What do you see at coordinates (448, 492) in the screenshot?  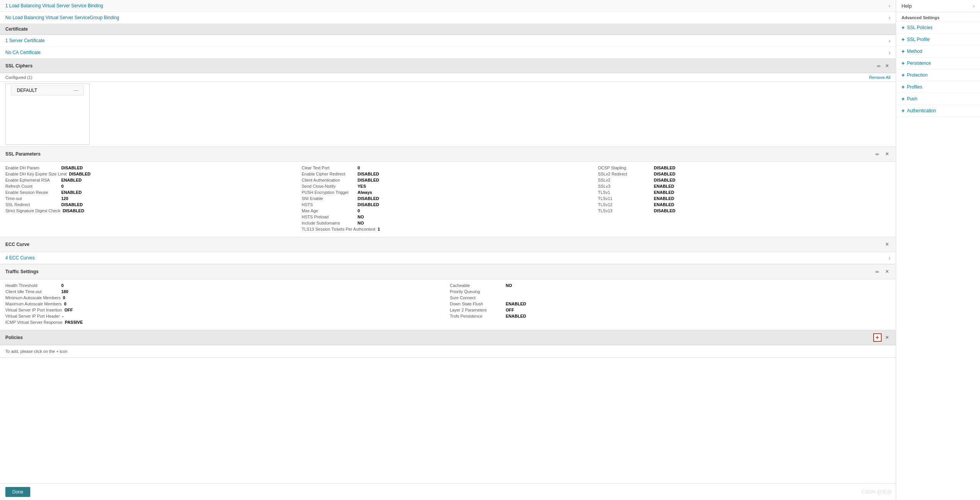 I see `done-bar: Done` at bounding box center [448, 492].